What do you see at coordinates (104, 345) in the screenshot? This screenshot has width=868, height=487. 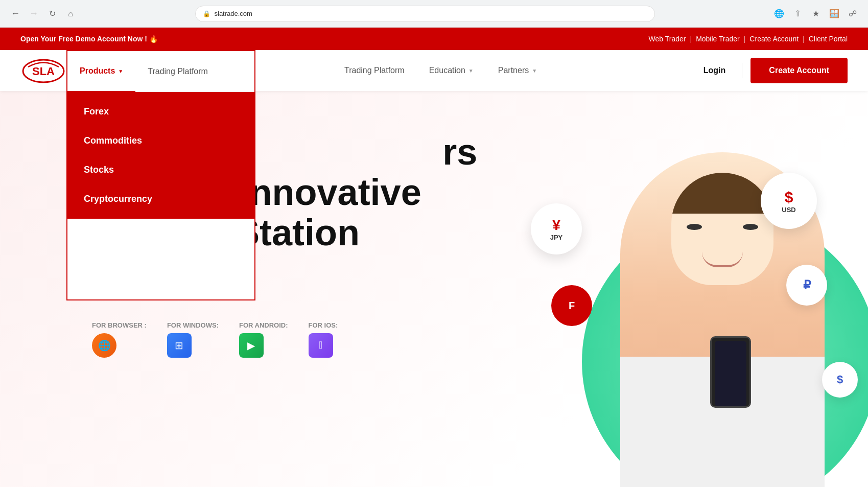 I see `browser-icon: 🌐` at bounding box center [104, 345].